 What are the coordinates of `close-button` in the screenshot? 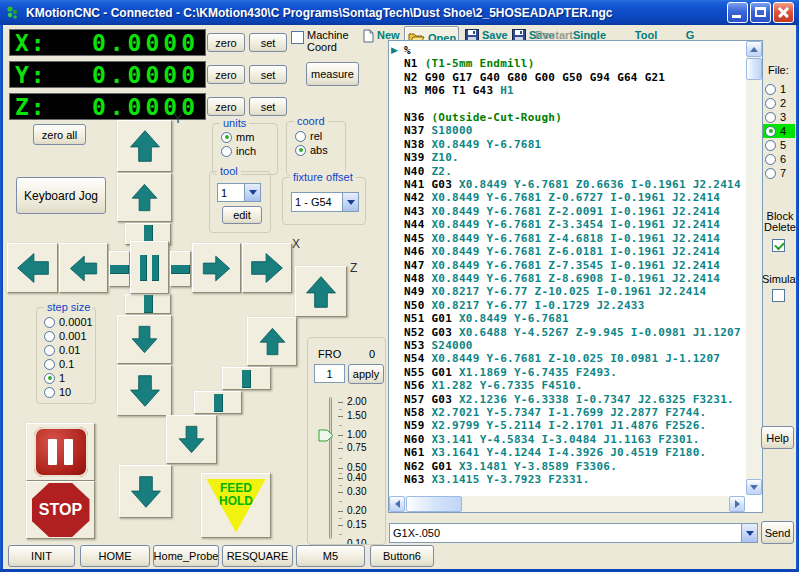 It's located at (784, 12).